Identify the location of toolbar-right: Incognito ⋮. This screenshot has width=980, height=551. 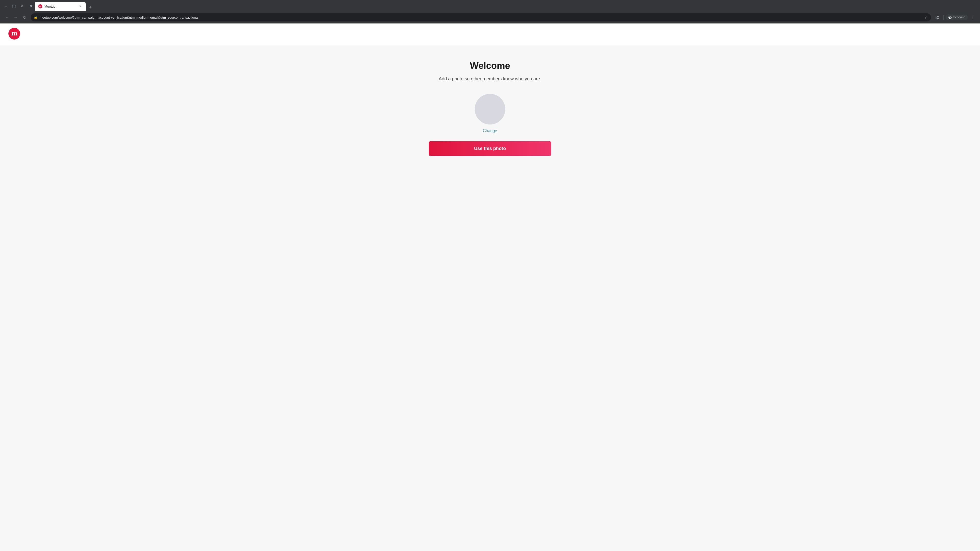
(955, 17).